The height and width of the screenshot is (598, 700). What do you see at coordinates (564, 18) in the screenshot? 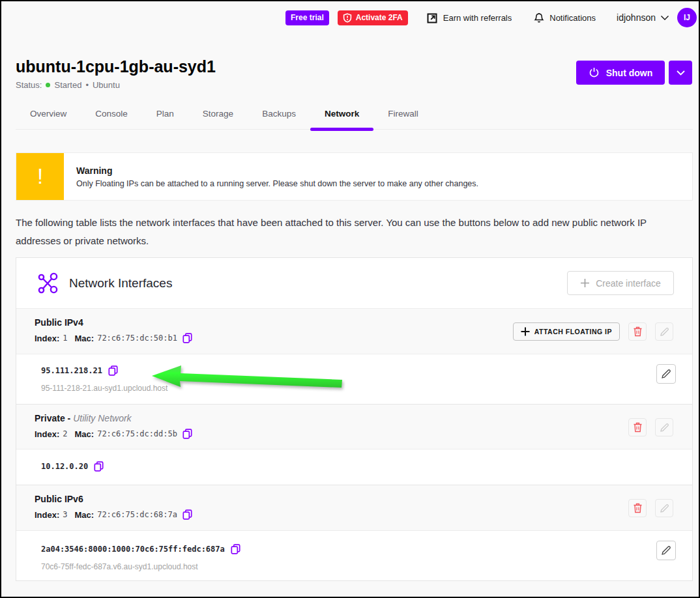
I see `notifications-button: Notifications` at bounding box center [564, 18].